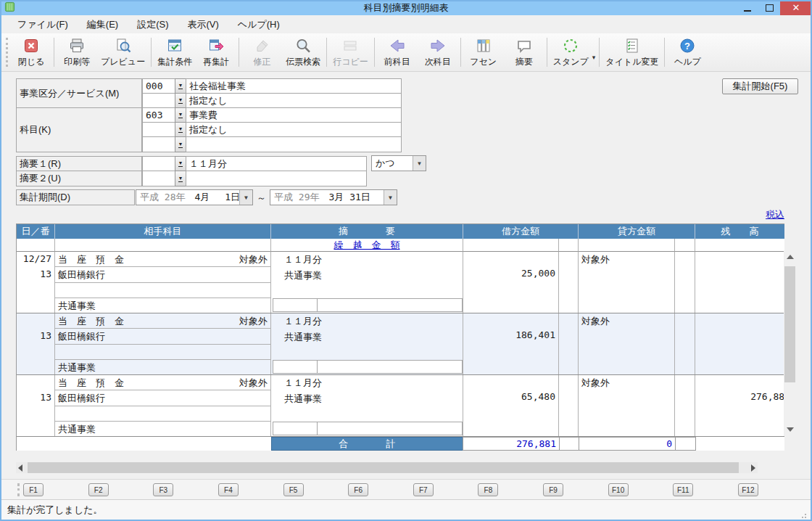 Image resolution: width=812 pixels, height=521 pixels. Describe the element at coordinates (747, 7) in the screenshot. I see `minimize-button` at that location.